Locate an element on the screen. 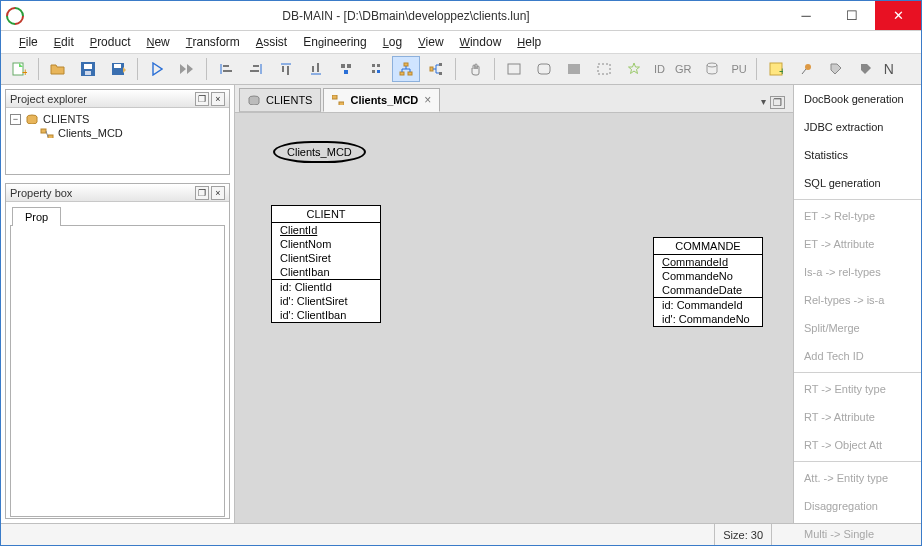  minimize-button: ─ is located at coordinates (806, 16).